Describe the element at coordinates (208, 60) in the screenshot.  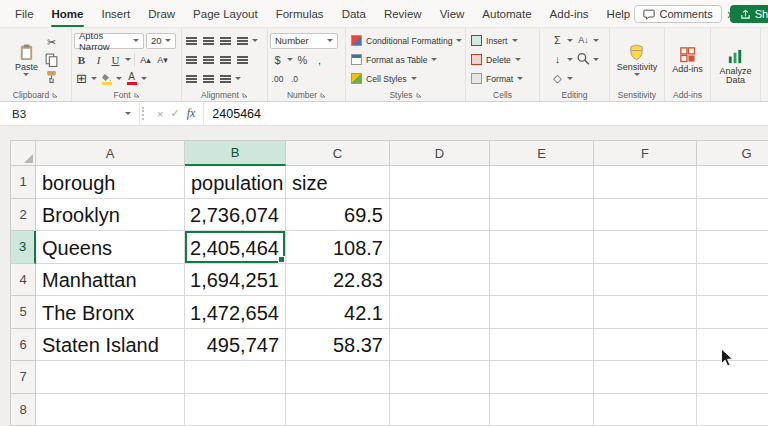
I see `align-center-button` at that location.